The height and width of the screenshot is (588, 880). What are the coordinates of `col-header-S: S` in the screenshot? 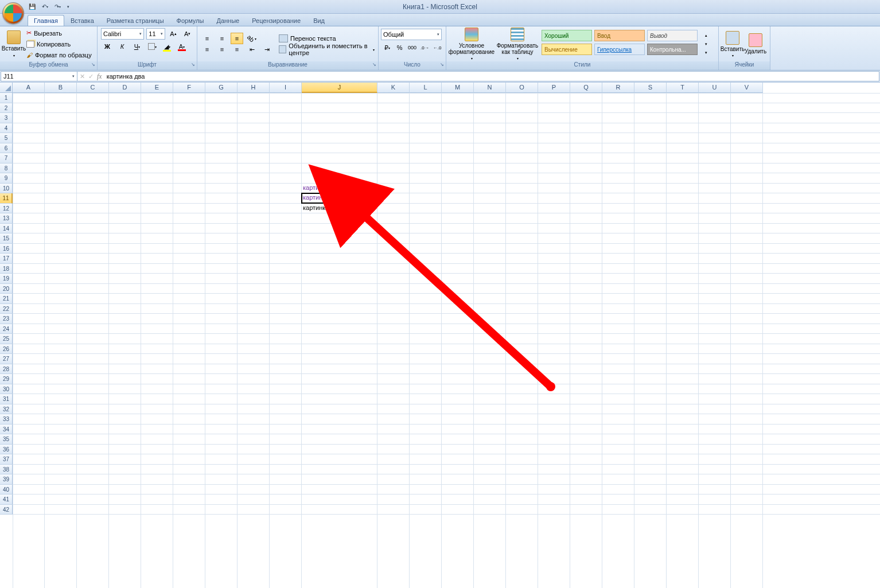 It's located at (651, 88).